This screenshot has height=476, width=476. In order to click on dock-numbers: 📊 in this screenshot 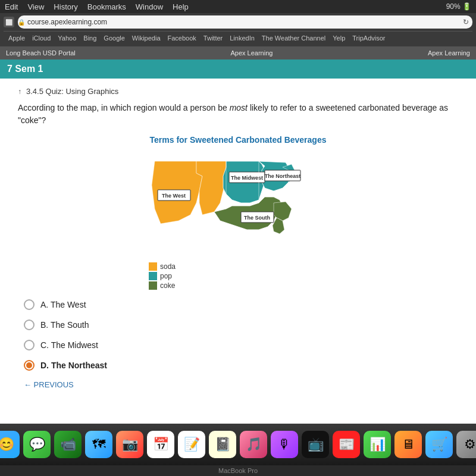, I will do `click(377, 444)`.